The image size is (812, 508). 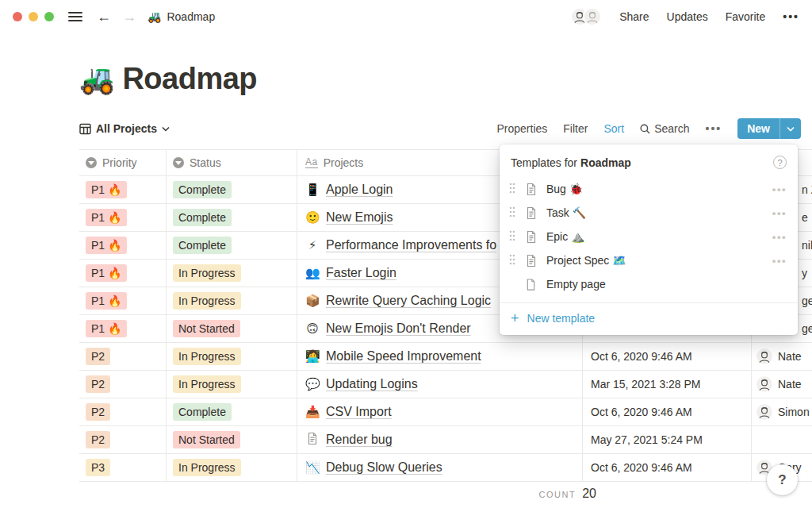 What do you see at coordinates (398, 329) in the screenshot?
I see `project-title: New Emojis Don't Render` at bounding box center [398, 329].